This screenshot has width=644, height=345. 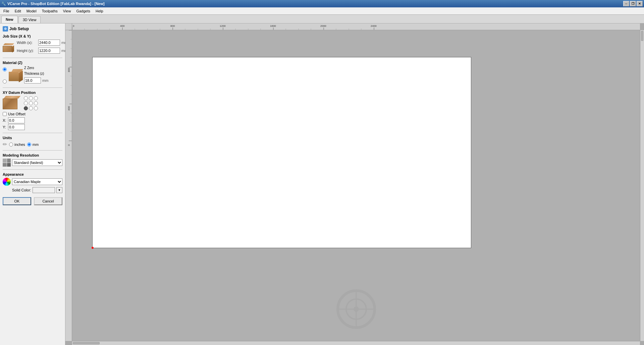 I want to click on ruler-v-svg: 1200 800 400 0, so click(x=69, y=186).